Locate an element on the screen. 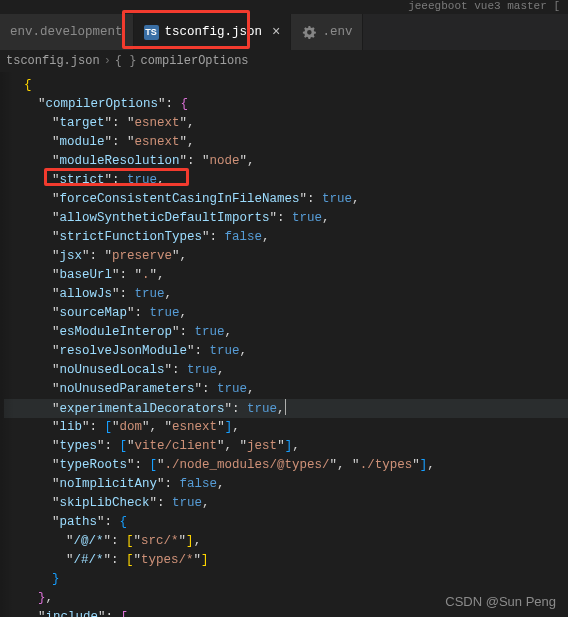 Image resolution: width=568 pixels, height=617 pixels. key-target: target is located at coordinates (82, 123).